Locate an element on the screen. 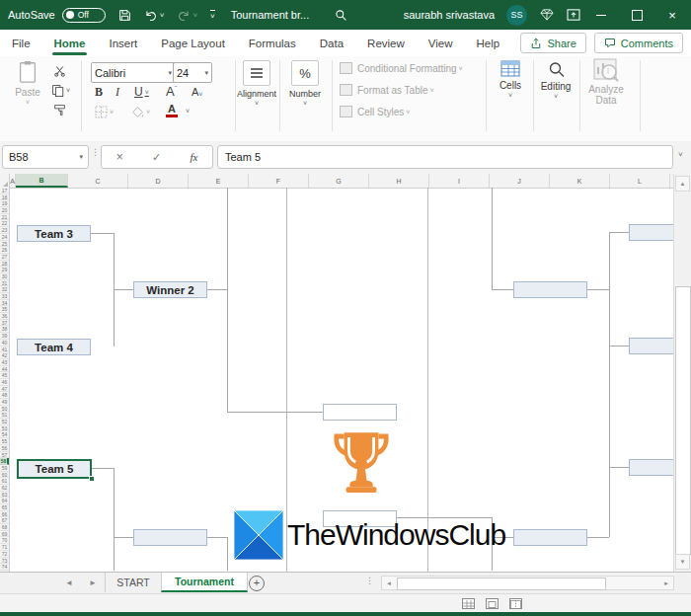  expand-formula-bar-icon: ˅ is located at coordinates (681, 154).